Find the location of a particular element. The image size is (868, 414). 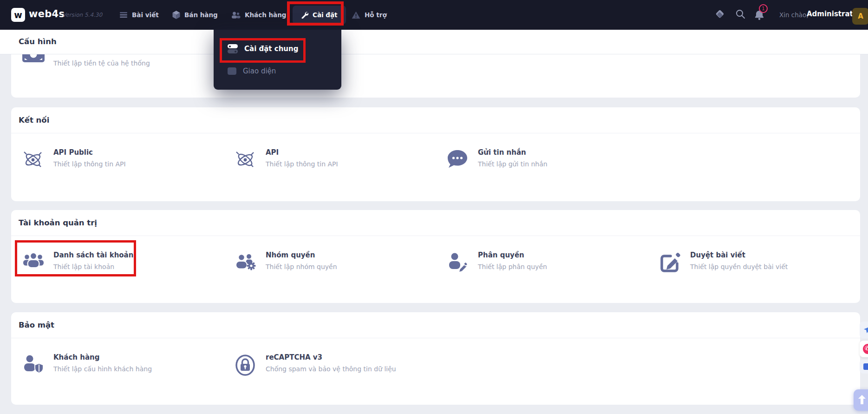

tile-title: Nhóm quyền is located at coordinates (290, 255).